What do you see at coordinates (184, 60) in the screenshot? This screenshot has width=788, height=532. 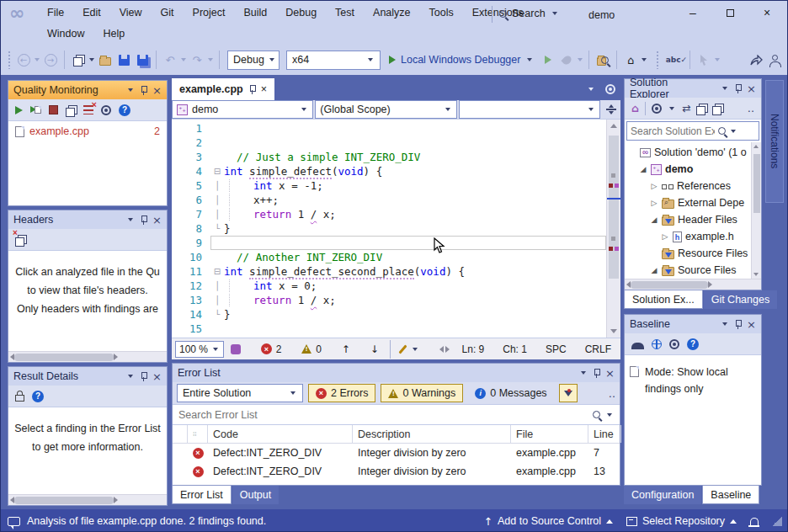 I see `undo-dropdown-icon` at bounding box center [184, 60].